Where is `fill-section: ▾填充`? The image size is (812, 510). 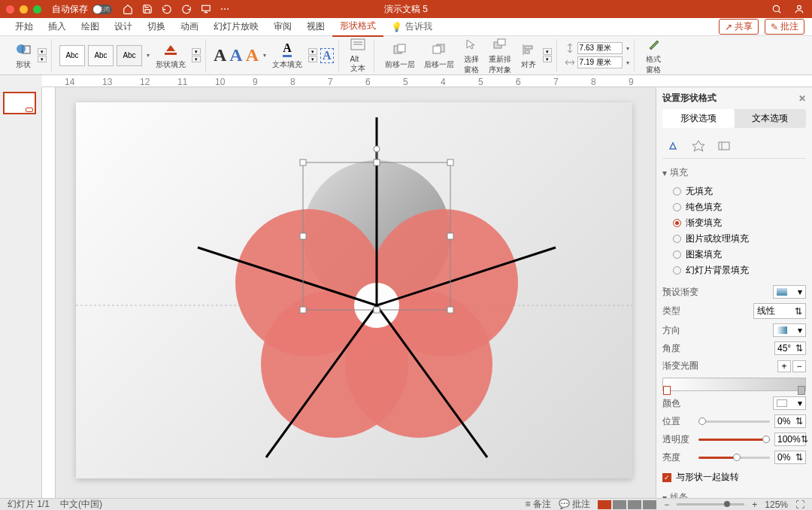 fill-section: ▾填充 is located at coordinates (734, 173).